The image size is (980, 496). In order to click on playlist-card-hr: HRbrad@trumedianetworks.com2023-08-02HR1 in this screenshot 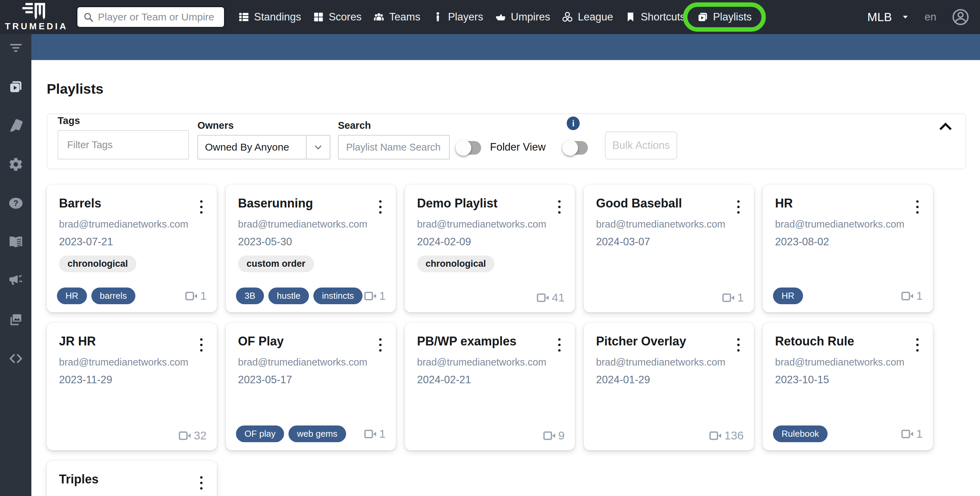, I will do `click(848, 249)`.